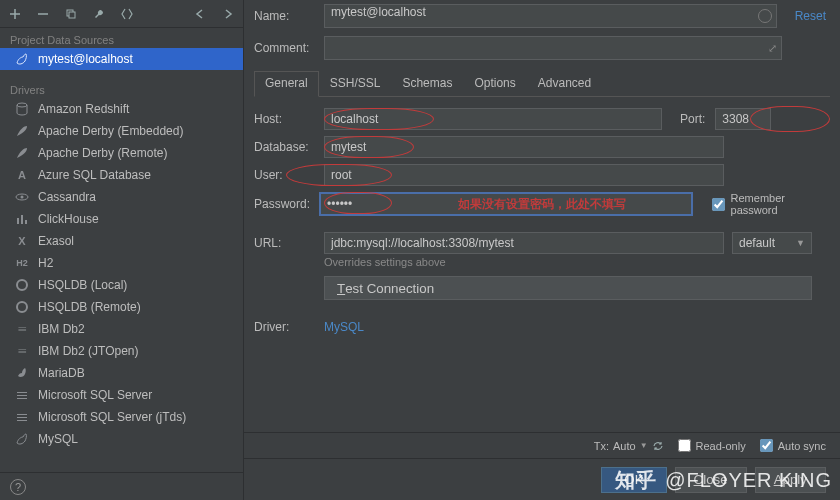  Describe the element at coordinates (68, 219) in the screenshot. I see `driver-label: ClickHouse` at that location.